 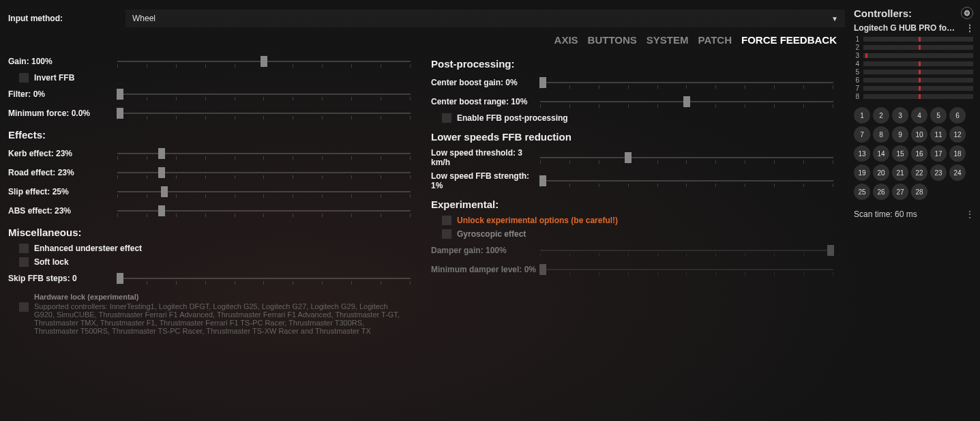 What do you see at coordinates (486, 181) in the screenshot?
I see `low-speed-strength-label: Low speed FFB strength: 1%` at bounding box center [486, 181].